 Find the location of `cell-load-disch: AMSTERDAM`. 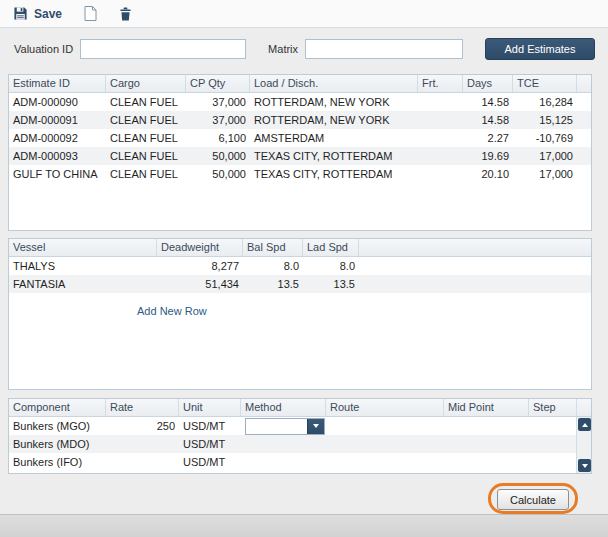

cell-load-disch: AMSTERDAM is located at coordinates (334, 138).